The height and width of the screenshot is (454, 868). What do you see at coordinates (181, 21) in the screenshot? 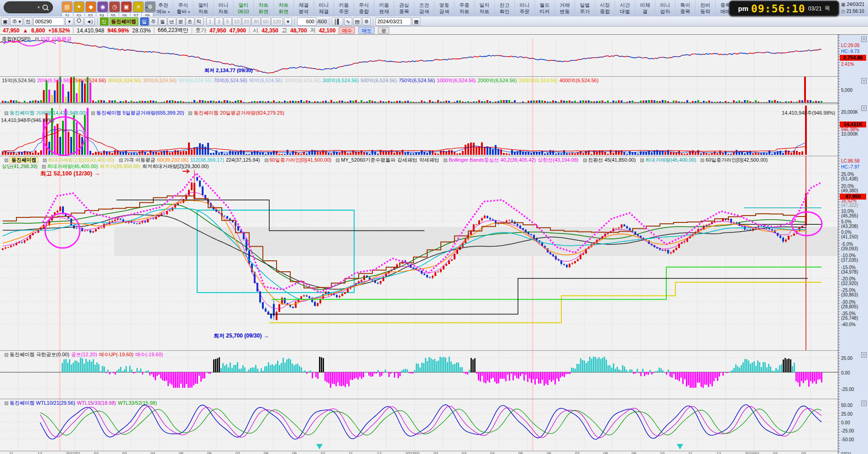
I see `period-button-분: 분` at bounding box center [181, 21].